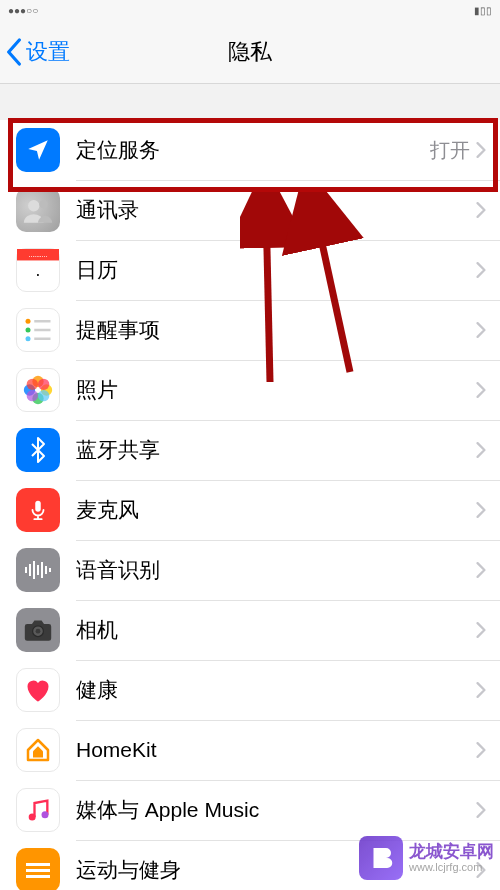 This screenshot has height=890, width=500. Describe the element at coordinates (38, 810) in the screenshot. I see `music-icon` at that location.